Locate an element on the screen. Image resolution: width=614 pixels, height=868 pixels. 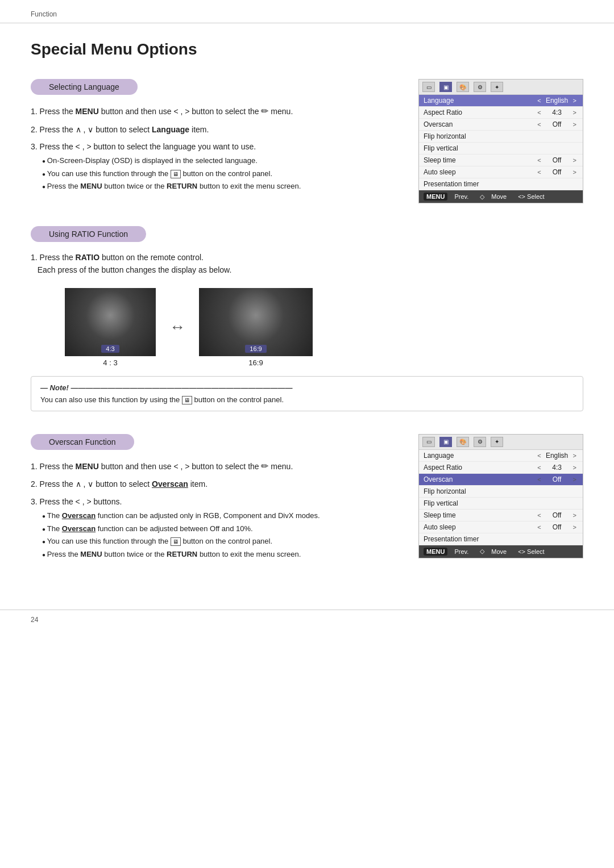
ratio-header: Using RATIO Function is located at coordinates (89, 234).